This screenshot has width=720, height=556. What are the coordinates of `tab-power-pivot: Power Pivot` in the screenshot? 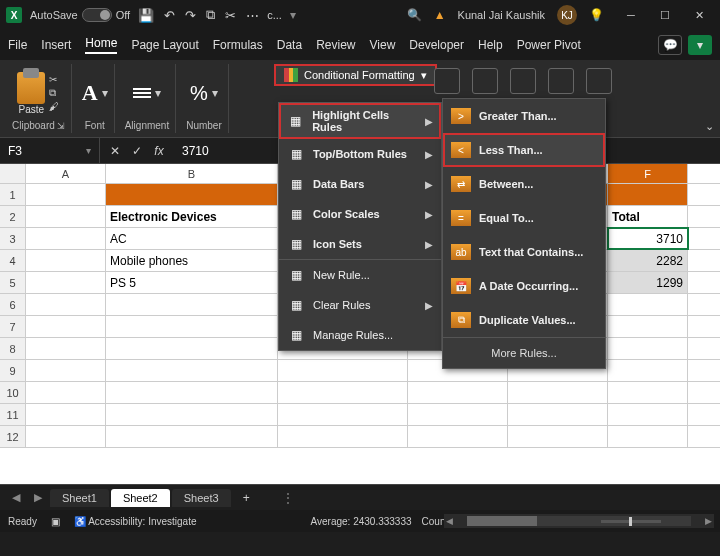 It's located at (549, 45).